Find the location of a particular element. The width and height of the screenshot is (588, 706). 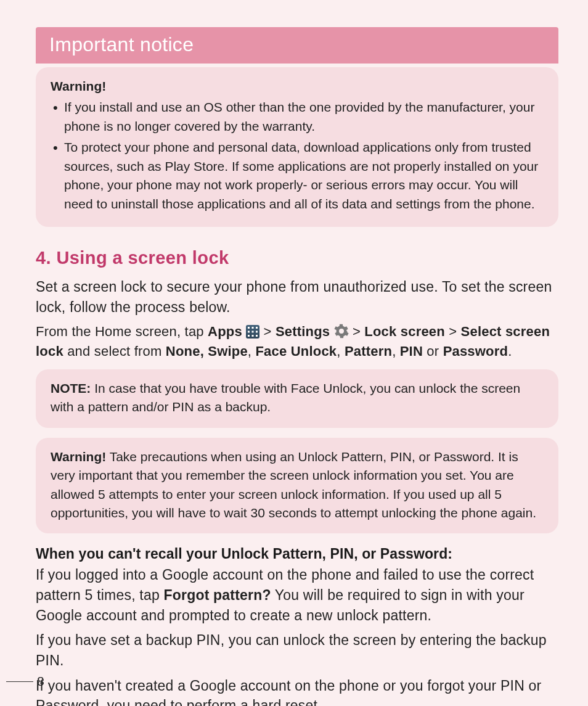

warning-bullet: To protect your phone and personal data,… is located at coordinates (297, 176).